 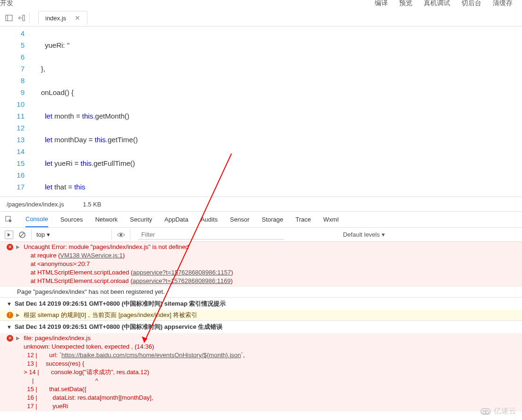 What do you see at coordinates (261, 292) in the screenshot?
I see `info-text: Page "pages/index/index" has not been re…` at bounding box center [261, 292].